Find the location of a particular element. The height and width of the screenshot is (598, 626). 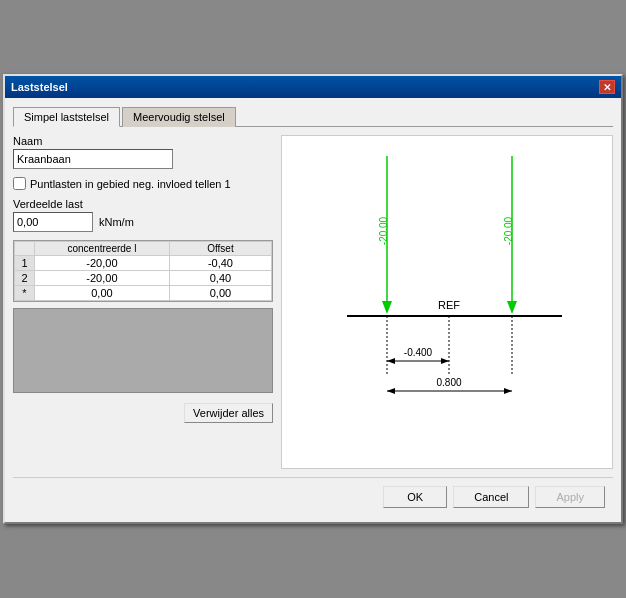

val1-label: -20.00 is located at coordinates (384, 230).